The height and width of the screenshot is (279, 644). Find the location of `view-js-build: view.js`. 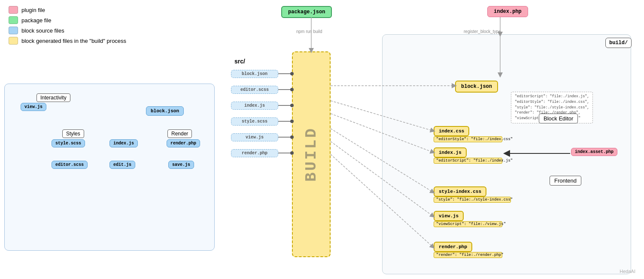

view-js-build: view.js is located at coordinates (449, 216).